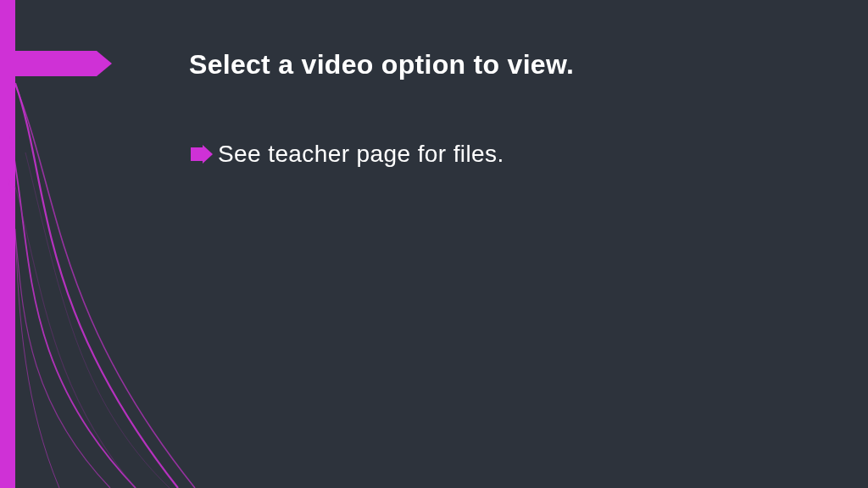 This screenshot has width=868, height=488. Describe the element at coordinates (381, 64) in the screenshot. I see `slide-title: Select a video option to view.` at that location.